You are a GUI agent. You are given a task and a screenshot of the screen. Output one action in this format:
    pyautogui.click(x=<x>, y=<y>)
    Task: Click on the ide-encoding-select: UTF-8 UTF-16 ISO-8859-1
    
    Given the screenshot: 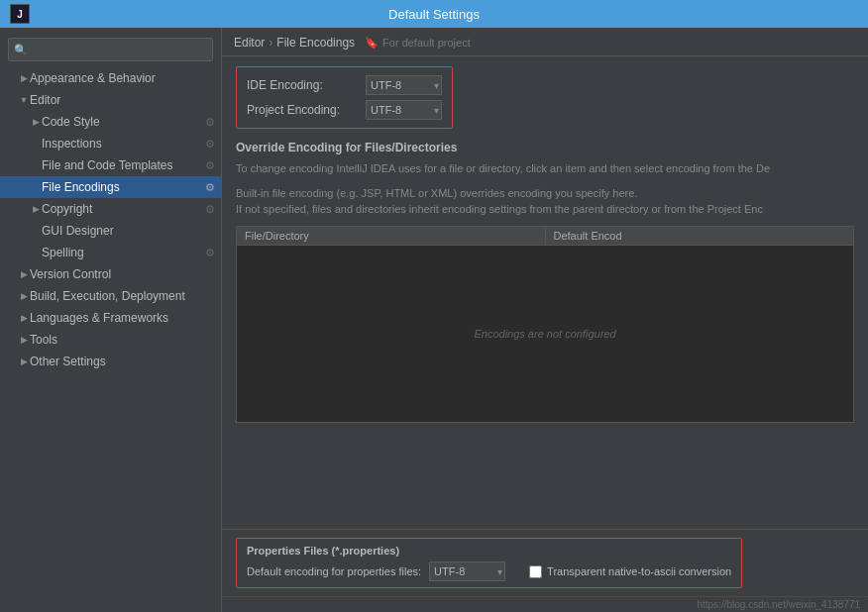 What is the action you would take?
    pyautogui.click(x=404, y=85)
    